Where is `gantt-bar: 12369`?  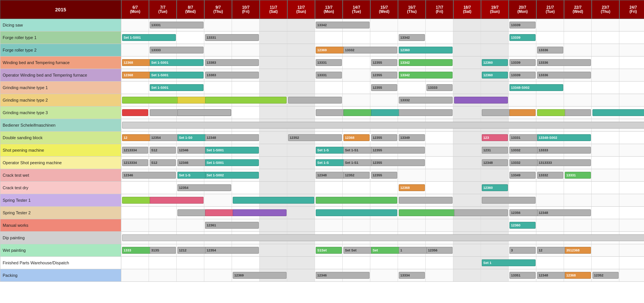 gantt-bar: 12369 is located at coordinates (260, 275).